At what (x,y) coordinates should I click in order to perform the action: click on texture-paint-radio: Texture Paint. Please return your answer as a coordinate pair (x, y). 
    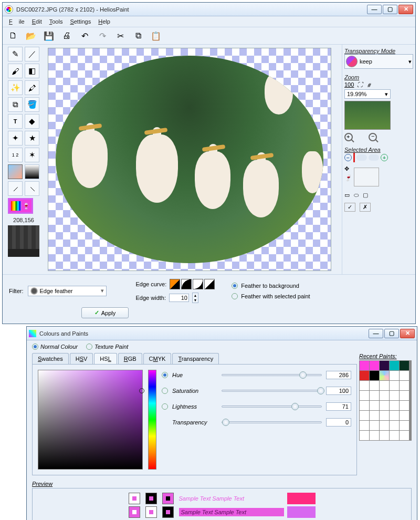
    Looking at the image, I should click on (107, 347).